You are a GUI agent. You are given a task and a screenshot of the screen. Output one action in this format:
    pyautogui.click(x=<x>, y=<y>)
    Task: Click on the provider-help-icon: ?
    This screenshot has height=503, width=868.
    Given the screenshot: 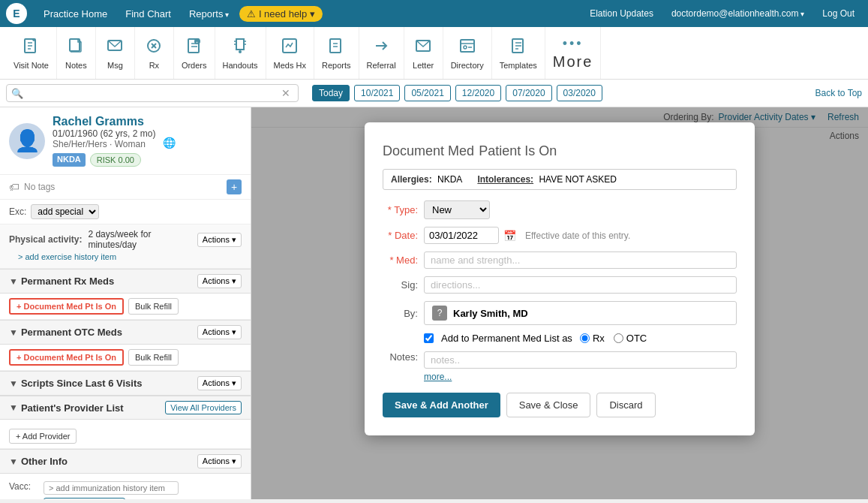 What is the action you would take?
    pyautogui.click(x=440, y=313)
    